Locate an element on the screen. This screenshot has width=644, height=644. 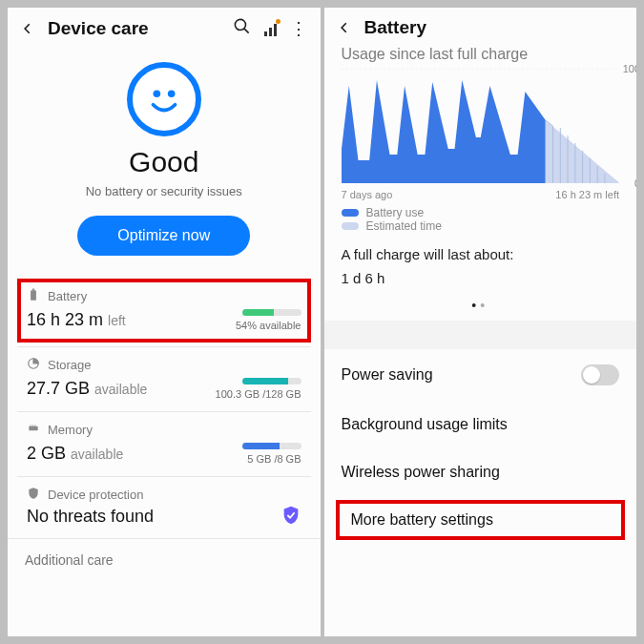
chart-axis-top: 100 is located at coordinates (630, 69).